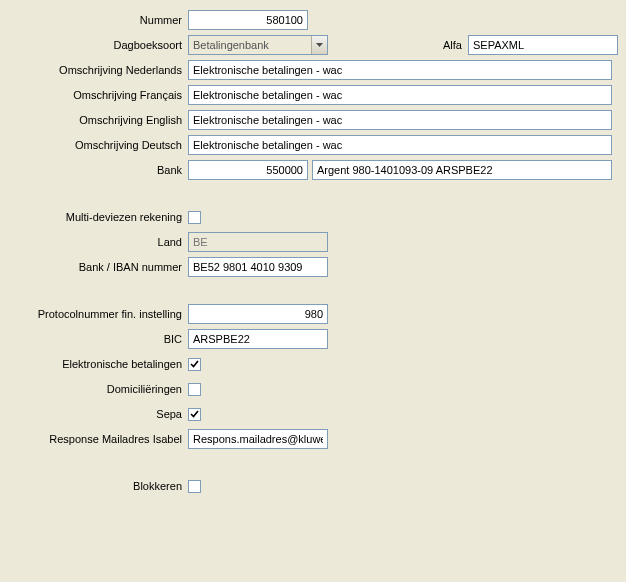 The image size is (626, 582). What do you see at coordinates (400, 95) in the screenshot?
I see `omsch-fr-input` at bounding box center [400, 95].